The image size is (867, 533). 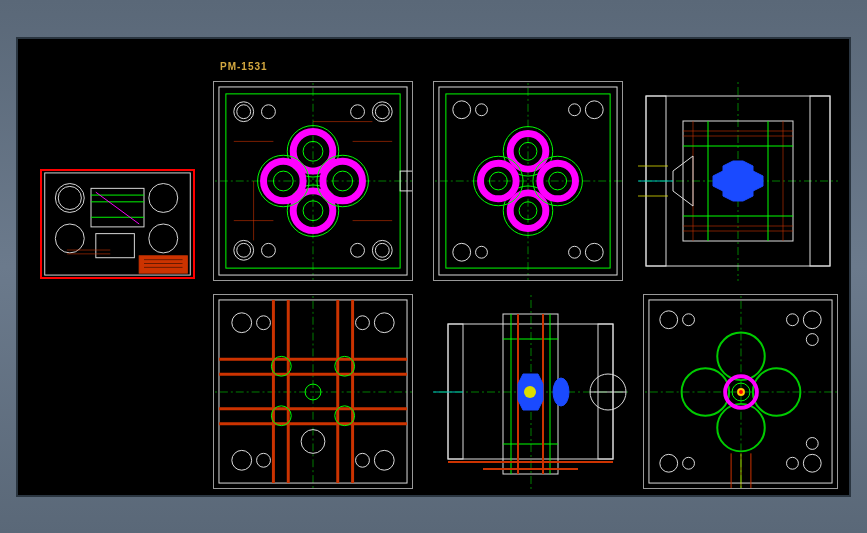 I want to click on view-top-rear-plate, so click(x=528, y=181).